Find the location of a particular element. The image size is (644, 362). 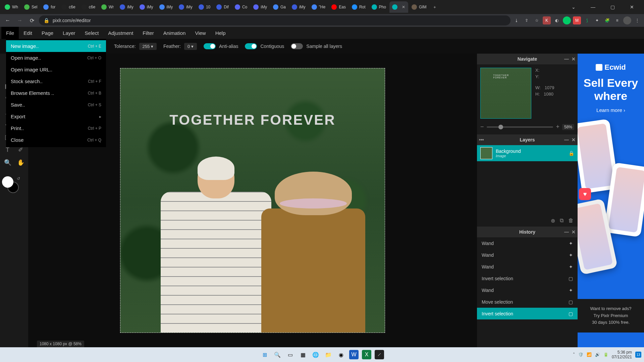

browser-tab: ✕ is located at coordinates (399, 7).